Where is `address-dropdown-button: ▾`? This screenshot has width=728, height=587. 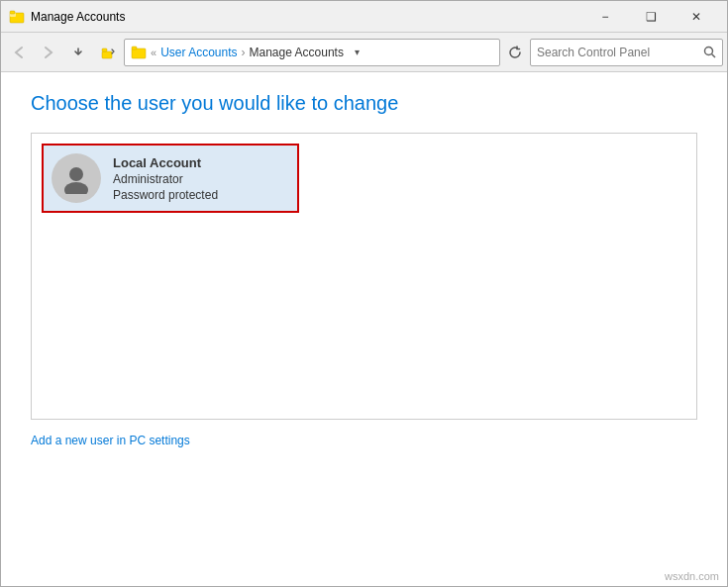
address-dropdown-button: ▾ is located at coordinates (358, 52).